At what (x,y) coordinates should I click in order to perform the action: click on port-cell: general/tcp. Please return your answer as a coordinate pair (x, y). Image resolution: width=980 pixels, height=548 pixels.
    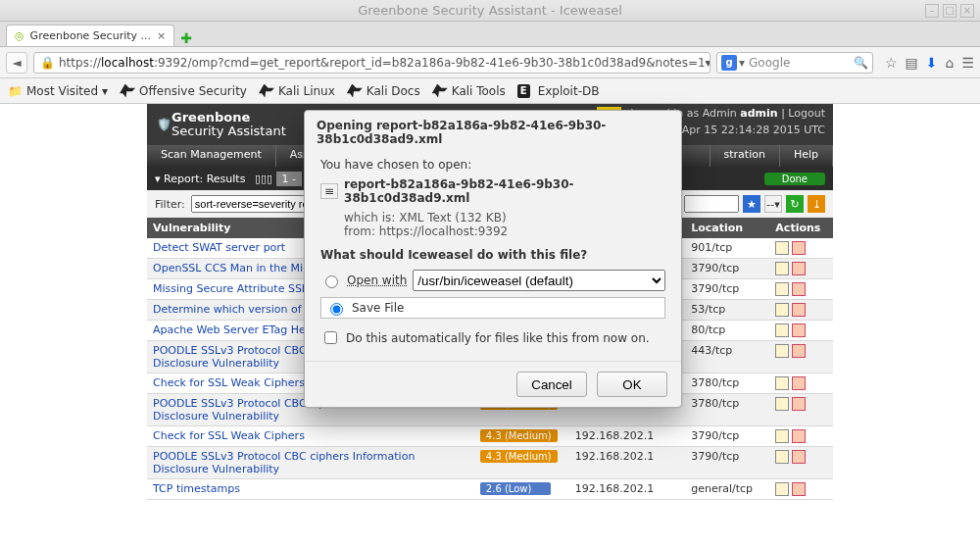
    Looking at the image, I should click on (727, 490).